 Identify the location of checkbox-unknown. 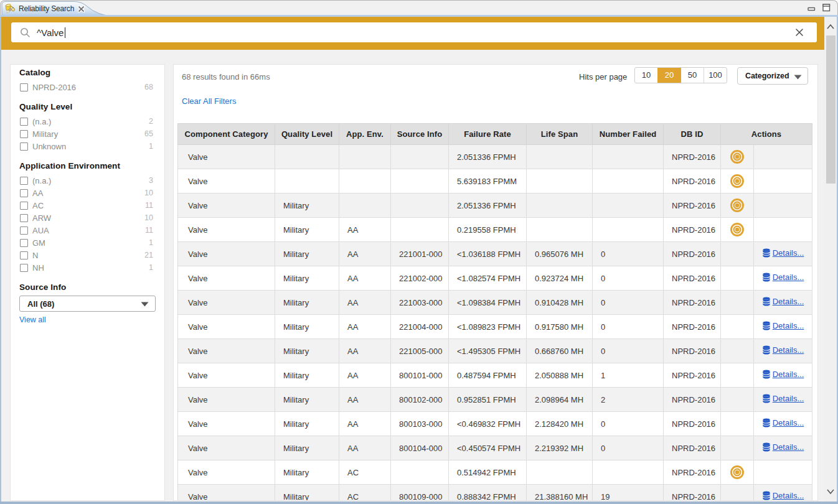
(24, 147).